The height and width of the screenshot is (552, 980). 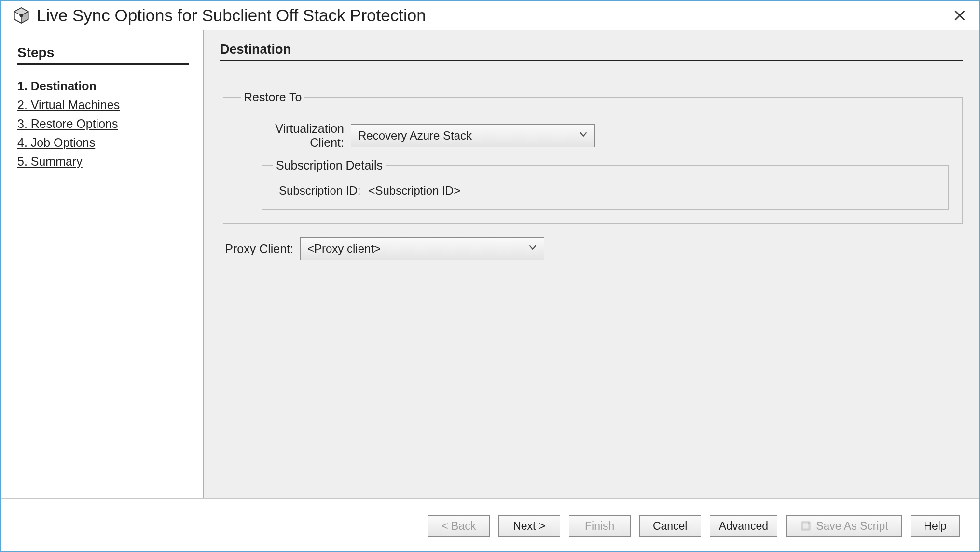 I want to click on close-button, so click(x=960, y=15).